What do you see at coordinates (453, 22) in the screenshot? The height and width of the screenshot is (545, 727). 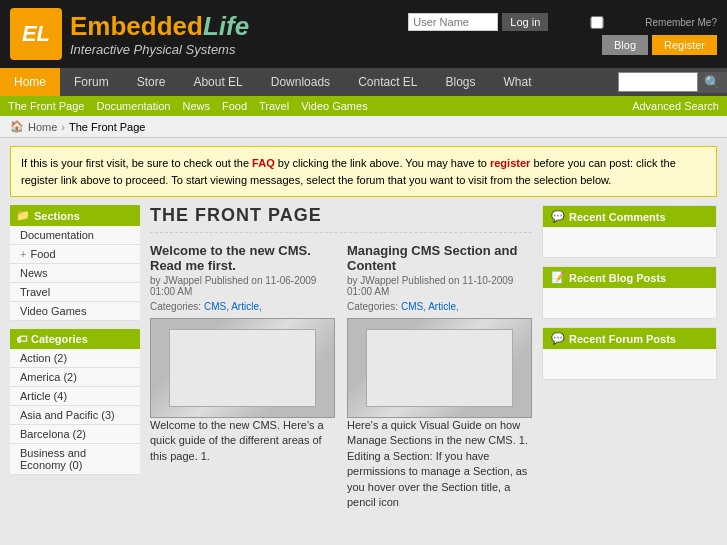 I see `username-input` at bounding box center [453, 22].